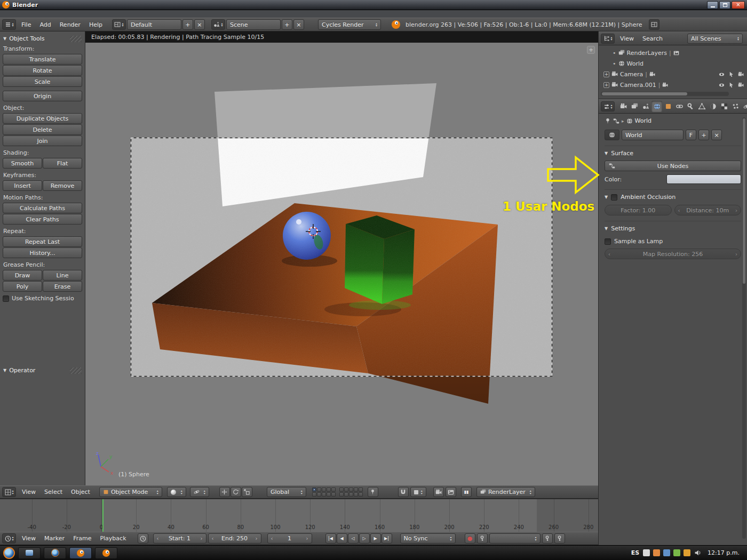 The height and width of the screenshot is (560, 747). What do you see at coordinates (668, 107) in the screenshot?
I see `properties-tab-object` at bounding box center [668, 107].